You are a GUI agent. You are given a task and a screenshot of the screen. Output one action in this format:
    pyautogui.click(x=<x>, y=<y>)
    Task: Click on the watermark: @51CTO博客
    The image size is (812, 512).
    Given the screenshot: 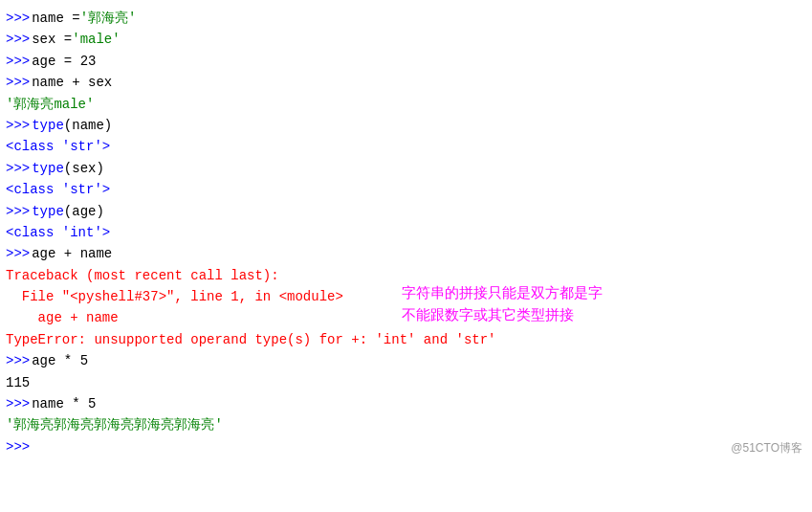 What is the action you would take?
    pyautogui.click(x=767, y=448)
    